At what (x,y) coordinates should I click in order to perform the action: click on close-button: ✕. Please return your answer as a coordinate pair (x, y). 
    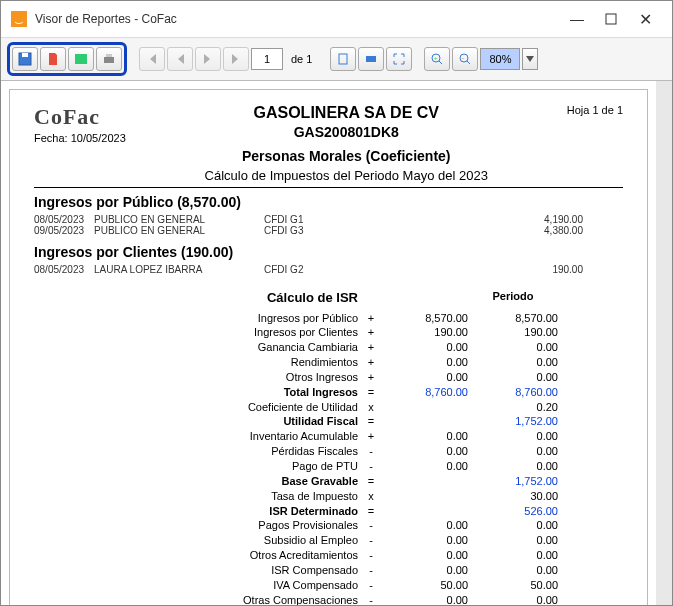
    Looking at the image, I should click on (645, 19).